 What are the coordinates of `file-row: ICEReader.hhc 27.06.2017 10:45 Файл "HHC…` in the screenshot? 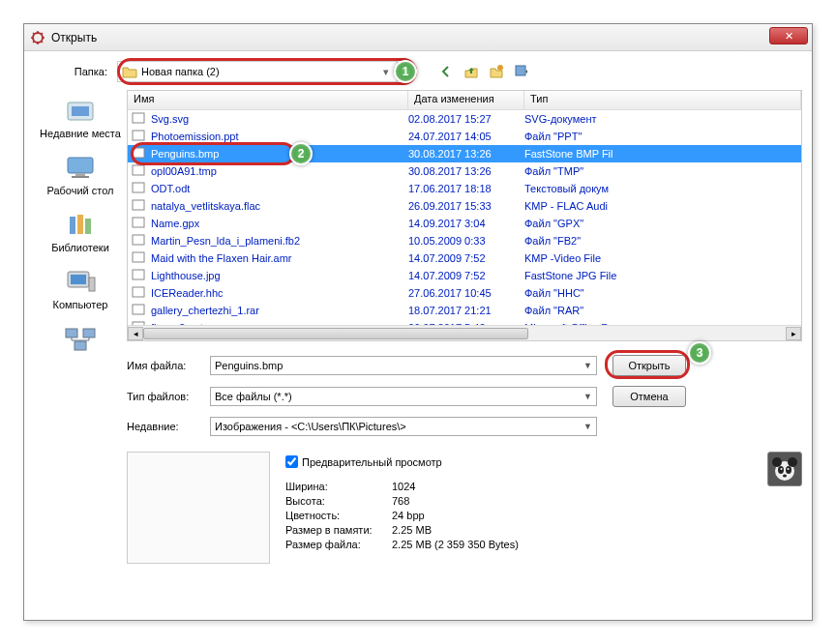 It's located at (464, 293).